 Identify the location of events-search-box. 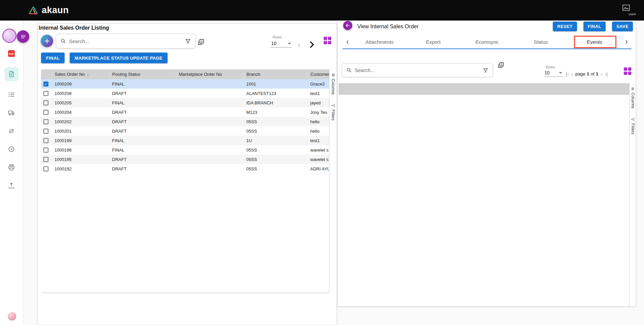
(417, 70).